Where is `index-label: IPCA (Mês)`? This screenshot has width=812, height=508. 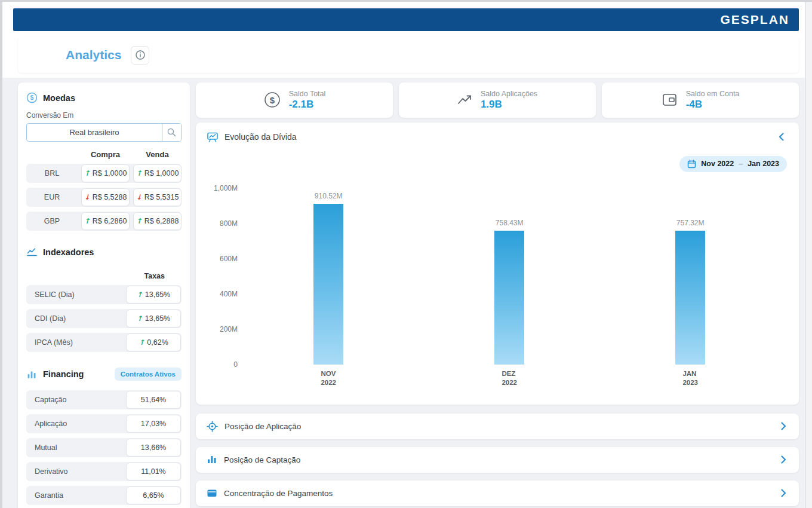
index-label: IPCA (Mês) is located at coordinates (54, 342).